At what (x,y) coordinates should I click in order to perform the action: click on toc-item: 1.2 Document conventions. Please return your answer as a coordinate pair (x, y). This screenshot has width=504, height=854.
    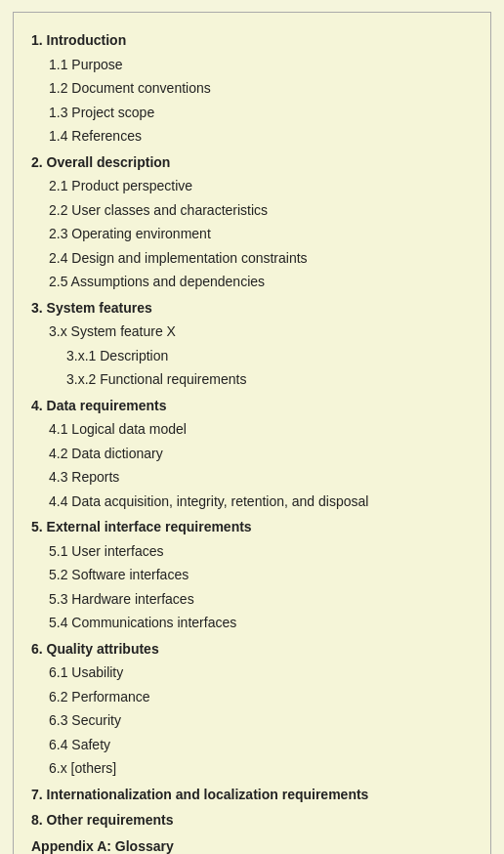
    Looking at the image, I should click on (252, 88).